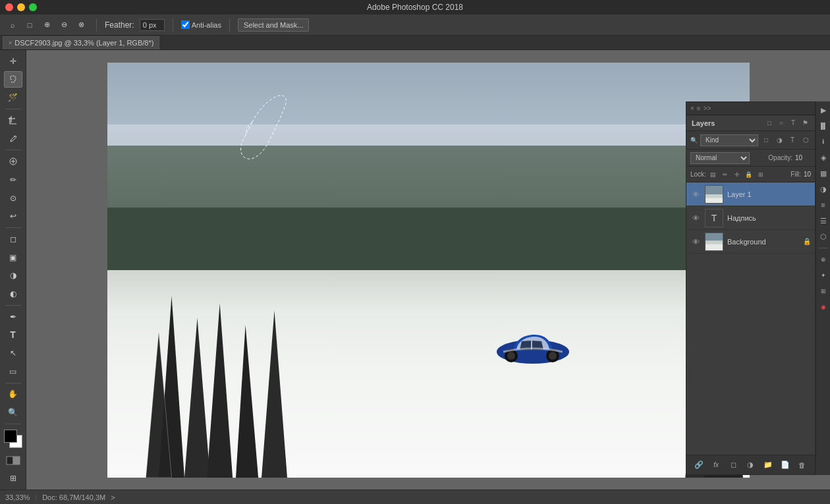  What do you see at coordinates (733, 465) in the screenshot?
I see `layer-mask-icon: ◻` at bounding box center [733, 465].